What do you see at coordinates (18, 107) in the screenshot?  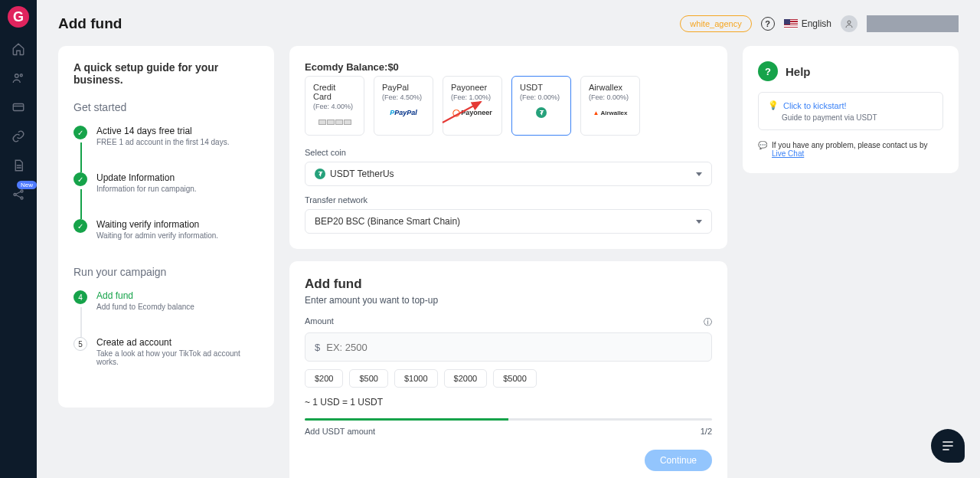 I see `nav-card-icon` at bounding box center [18, 107].